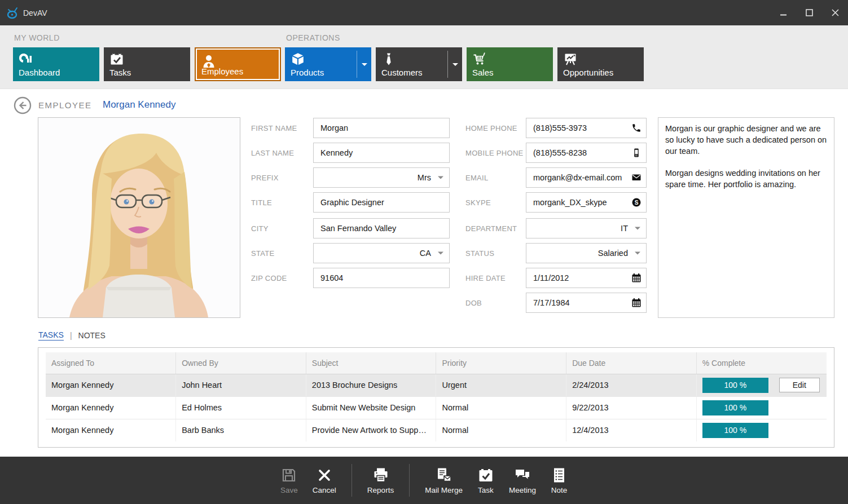  Describe the element at coordinates (636, 153) in the screenshot. I see `mobile-phone-icon` at that location.